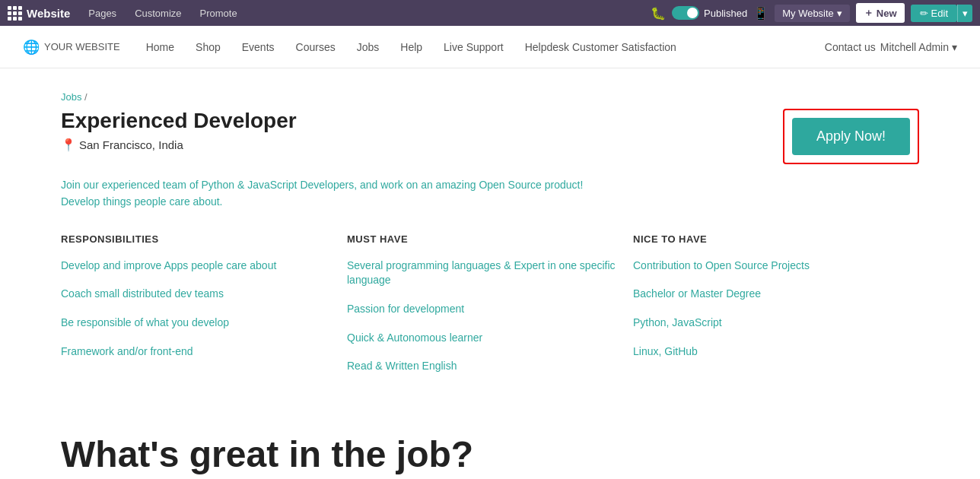  I want to click on contact-link: Contact us, so click(851, 47).